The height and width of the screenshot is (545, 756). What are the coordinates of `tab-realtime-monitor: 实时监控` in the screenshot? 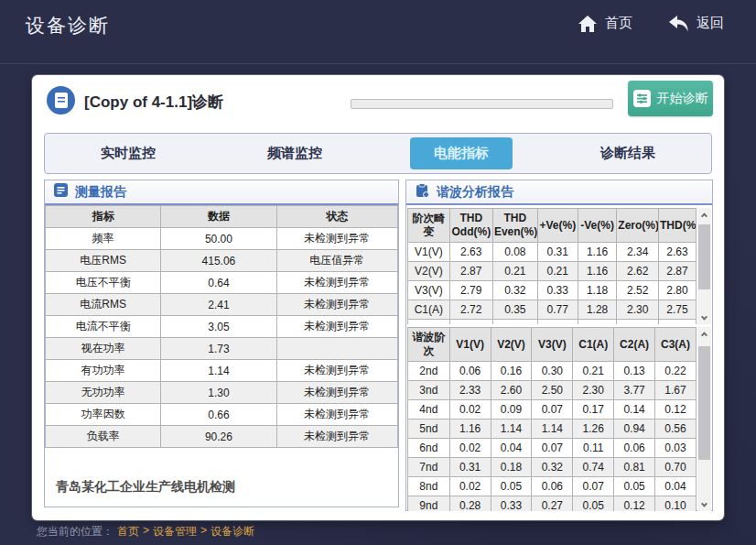 It's located at (128, 154).